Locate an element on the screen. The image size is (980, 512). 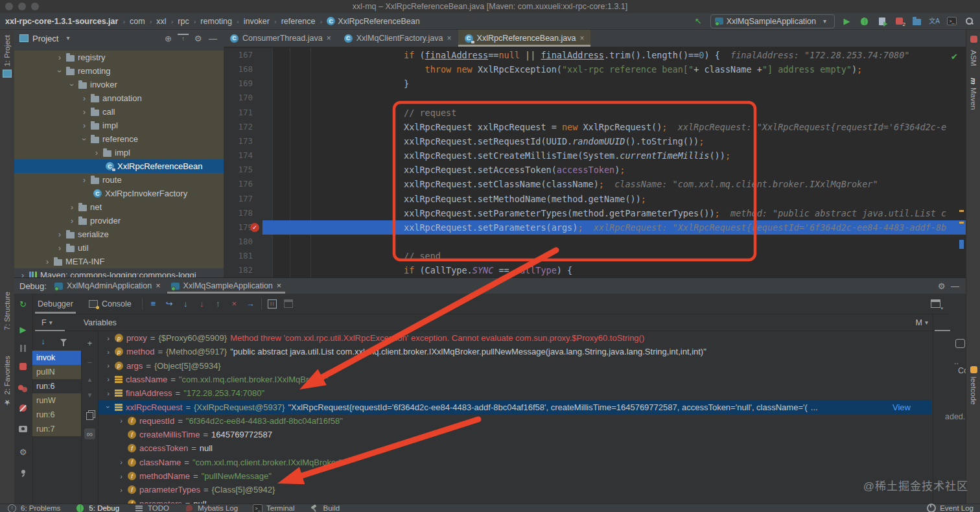
line-number: 175 is located at coordinates (240, 170).